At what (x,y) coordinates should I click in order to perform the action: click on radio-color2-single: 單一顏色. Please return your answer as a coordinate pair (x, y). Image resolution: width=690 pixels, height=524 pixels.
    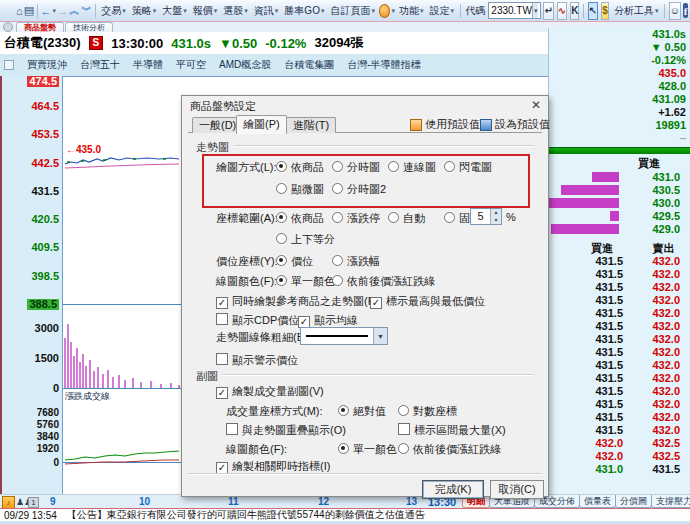
    Looking at the image, I should click on (368, 450).